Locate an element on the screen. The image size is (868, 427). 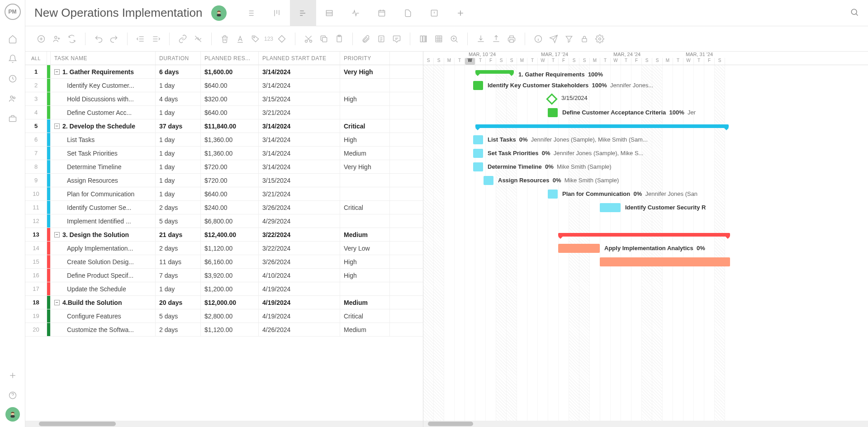
zoom-icon is located at coordinates (454, 39).